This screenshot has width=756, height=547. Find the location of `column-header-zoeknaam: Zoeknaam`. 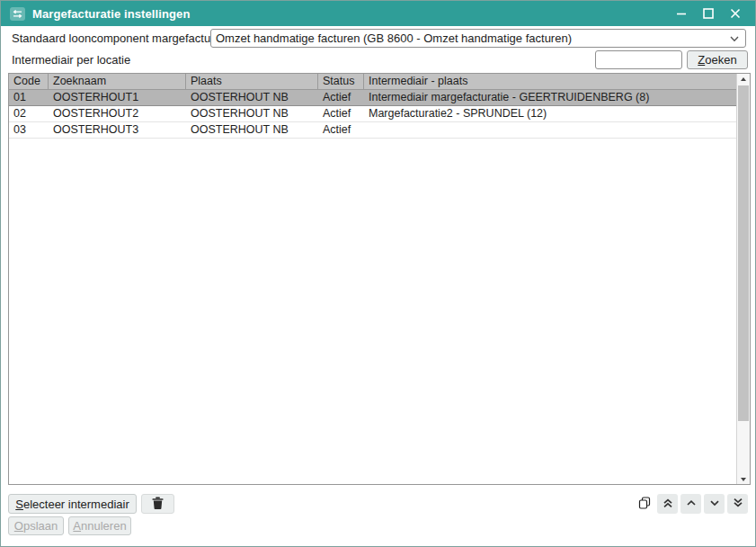

column-header-zoeknaam: Zoeknaam is located at coordinates (117, 81).